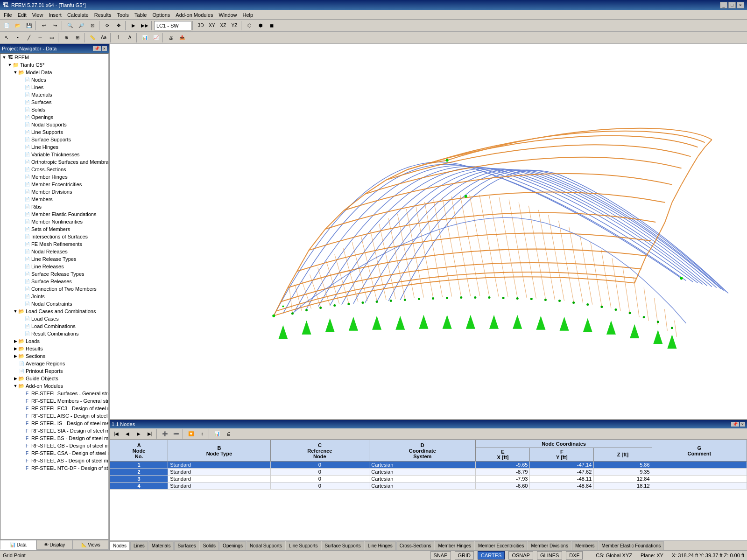 Image resolution: width=747 pixels, height=560 pixels. Describe the element at coordinates (78, 38) in the screenshot. I see `tb2-grid: ⊞` at that location.